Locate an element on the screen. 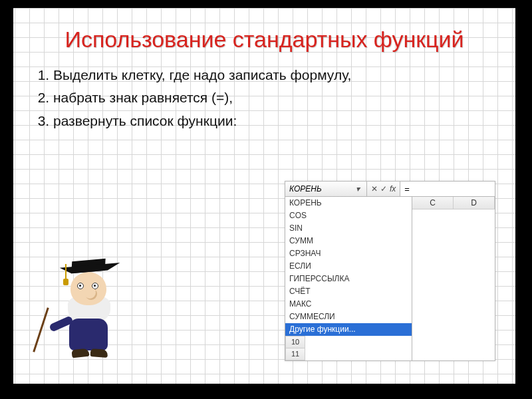  function-item: СУММЕСЛИ is located at coordinates (348, 317).